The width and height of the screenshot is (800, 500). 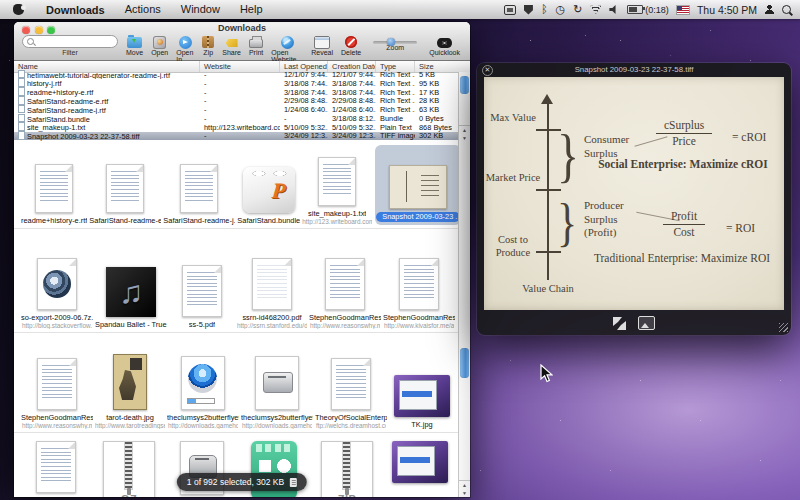 What do you see at coordinates (464, 363) in the screenshot?
I see `grid-scroller` at bounding box center [464, 363].